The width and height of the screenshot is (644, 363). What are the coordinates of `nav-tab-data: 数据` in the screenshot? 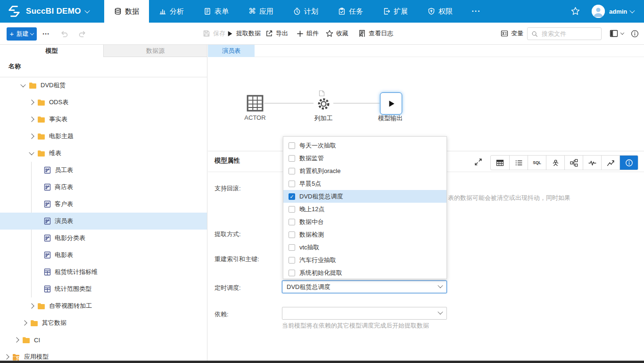 It's located at (126, 11).